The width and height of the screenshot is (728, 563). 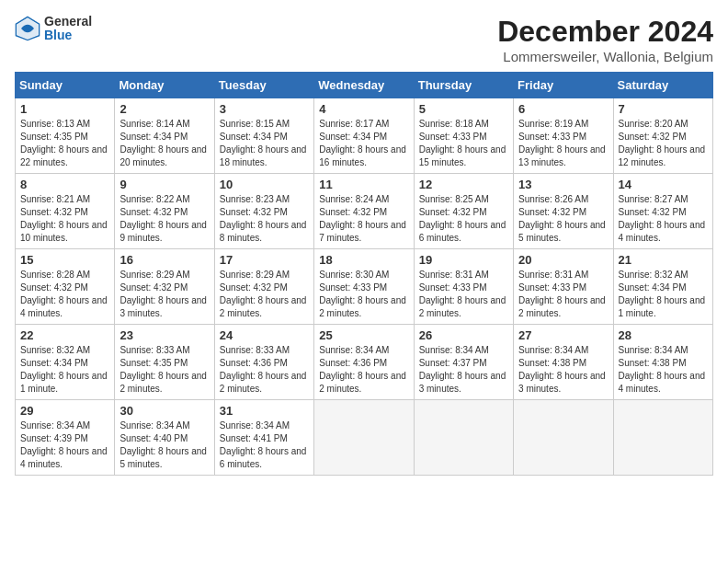 I want to click on day-info: Sunrise: 8:30 AMSunset: 4:33 PMDaylight:…, so click(x=364, y=294).